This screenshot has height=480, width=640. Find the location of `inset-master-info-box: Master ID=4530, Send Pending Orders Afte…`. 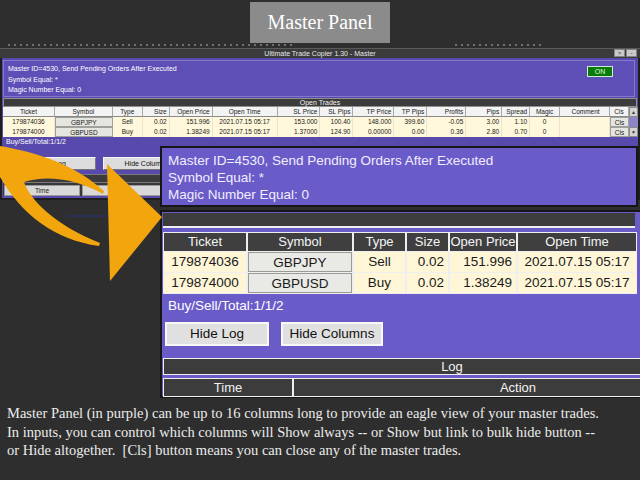

inset-master-info-box: Master ID=4530, Send Pending Orders Afte… is located at coordinates (399, 176).